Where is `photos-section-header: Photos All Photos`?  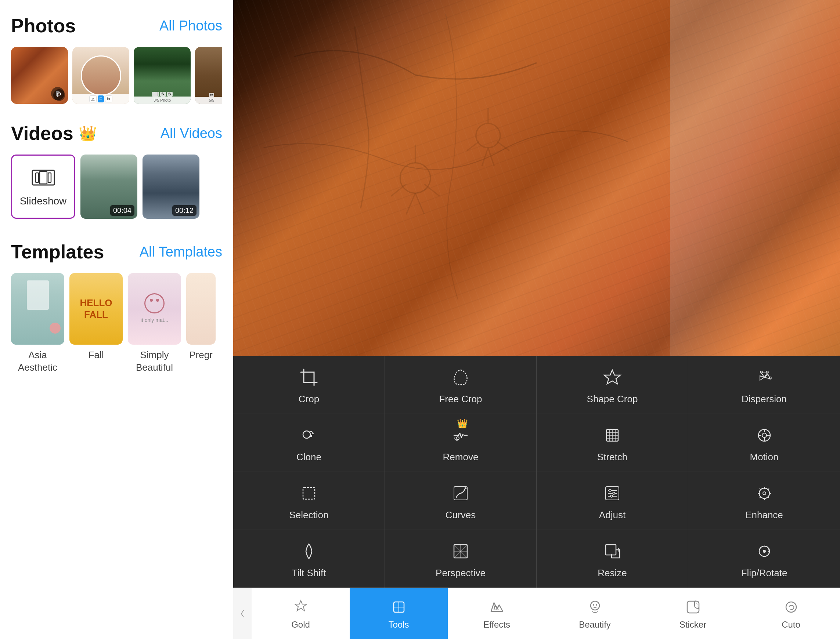
photos-section-header: Photos All Photos is located at coordinates (116, 26).